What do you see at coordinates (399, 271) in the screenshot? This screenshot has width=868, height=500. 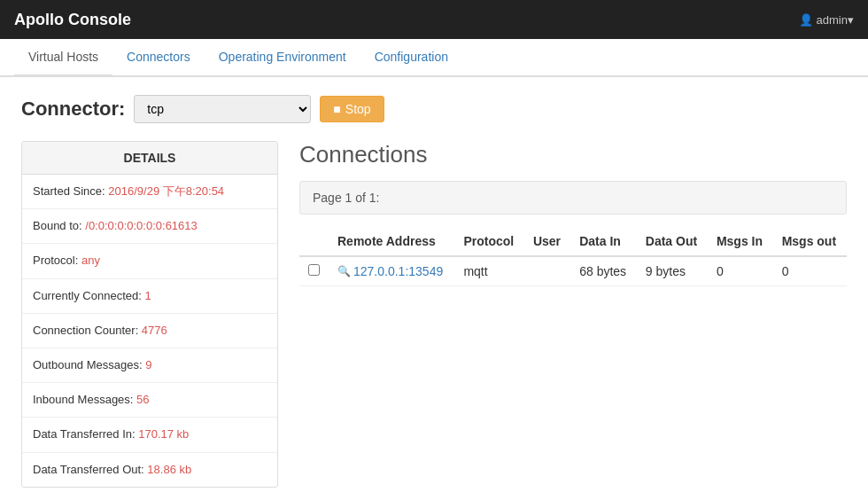 I see `remote-address-value: 127.0.0.1:13549` at bounding box center [399, 271].